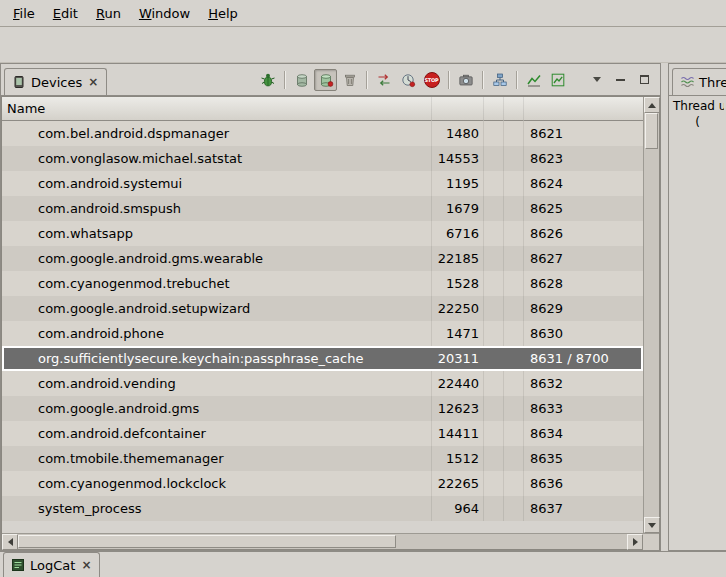 Image resolution: width=726 pixels, height=577 pixels. Describe the element at coordinates (458, 334) in the screenshot. I see `process-pid: 1471` at that location.